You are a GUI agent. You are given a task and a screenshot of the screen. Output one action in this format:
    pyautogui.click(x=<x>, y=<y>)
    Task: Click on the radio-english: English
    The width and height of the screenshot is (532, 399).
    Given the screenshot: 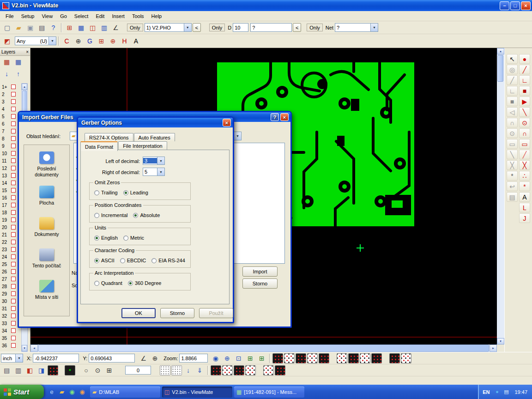 What is the action you would take?
    pyautogui.click(x=106, y=238)
    